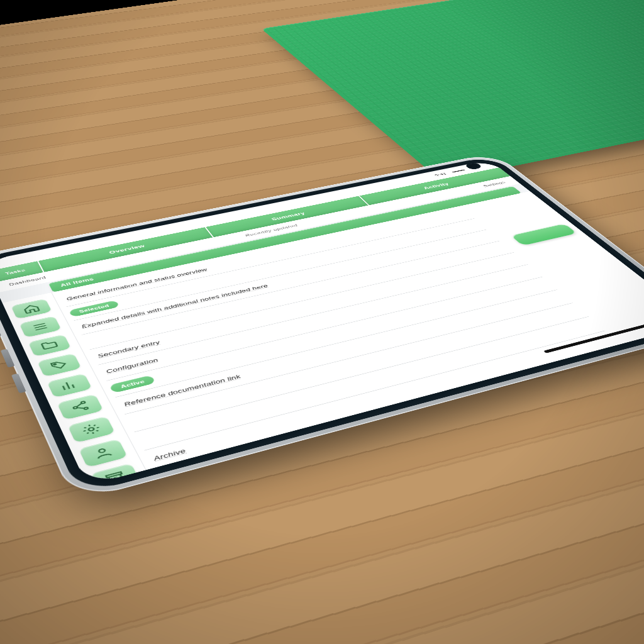 The height and width of the screenshot is (644, 644). I want to click on user-icon, so click(103, 453).